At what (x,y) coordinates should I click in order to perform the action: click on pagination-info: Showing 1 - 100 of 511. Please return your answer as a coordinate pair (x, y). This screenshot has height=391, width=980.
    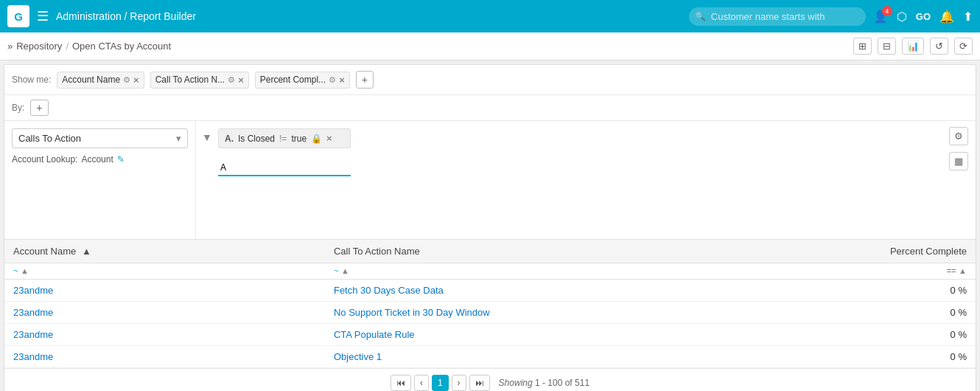
    Looking at the image, I should click on (544, 383).